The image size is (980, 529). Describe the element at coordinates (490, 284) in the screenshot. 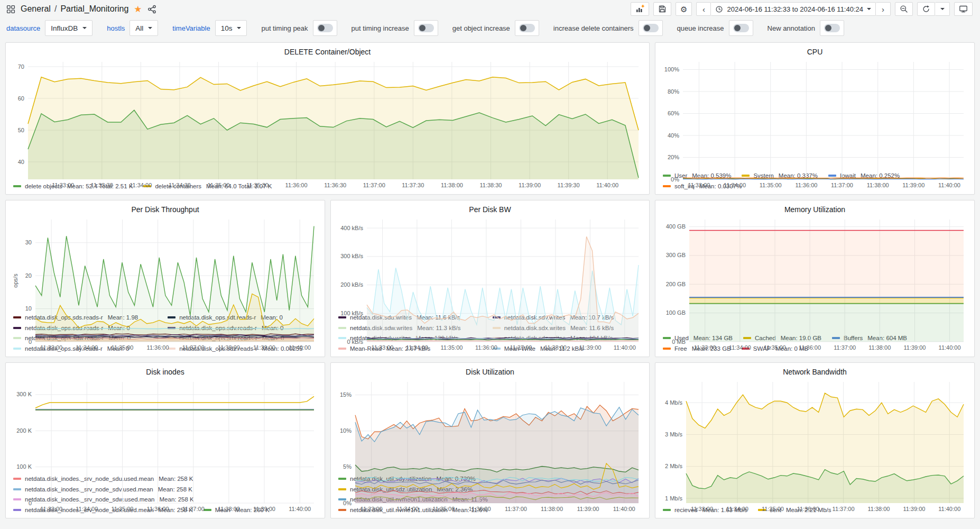

I see `chart-svg: 0 kB/s100 kB/s200 kB/s300 kB/s400 kB/s11…` at that location.